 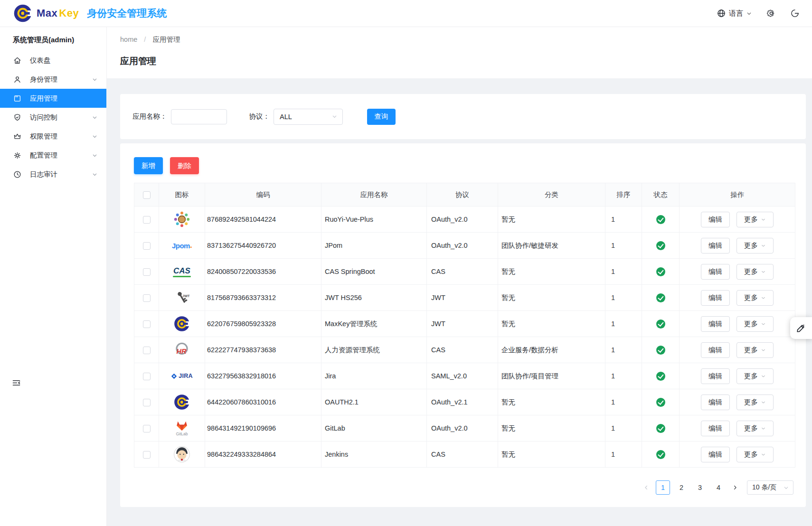 I want to click on sidebar-item-audit: 日志审计, so click(x=53, y=174).